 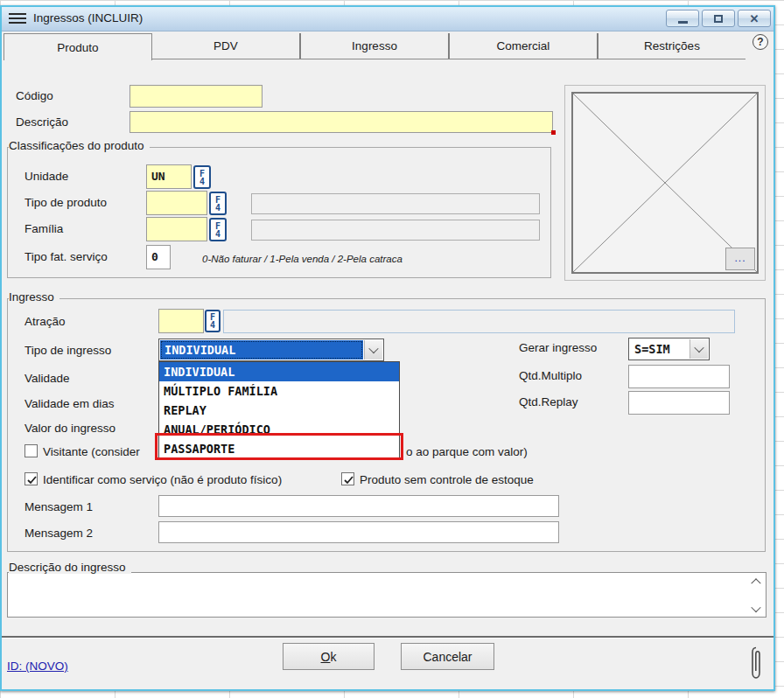 I want to click on mensagem2-label: Mensagem 2, so click(x=59, y=534).